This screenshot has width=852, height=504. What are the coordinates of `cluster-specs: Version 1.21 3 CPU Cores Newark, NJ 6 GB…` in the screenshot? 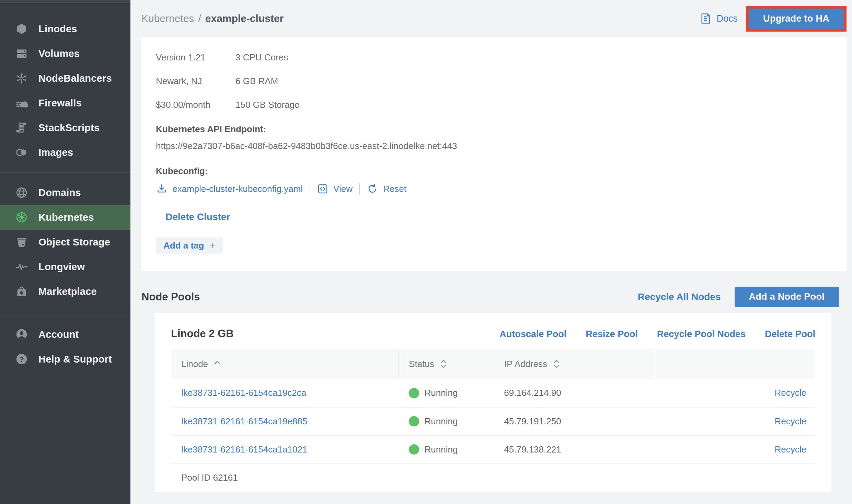 It's located at (493, 81).